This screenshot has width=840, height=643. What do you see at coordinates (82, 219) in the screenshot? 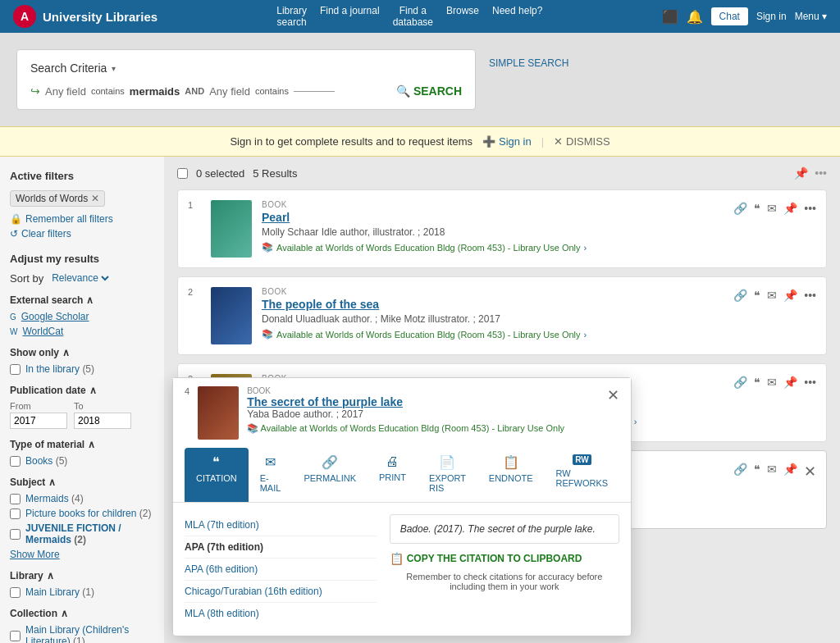
I see `remember-filters-link: 🔒 Remember all filters` at bounding box center [82, 219].